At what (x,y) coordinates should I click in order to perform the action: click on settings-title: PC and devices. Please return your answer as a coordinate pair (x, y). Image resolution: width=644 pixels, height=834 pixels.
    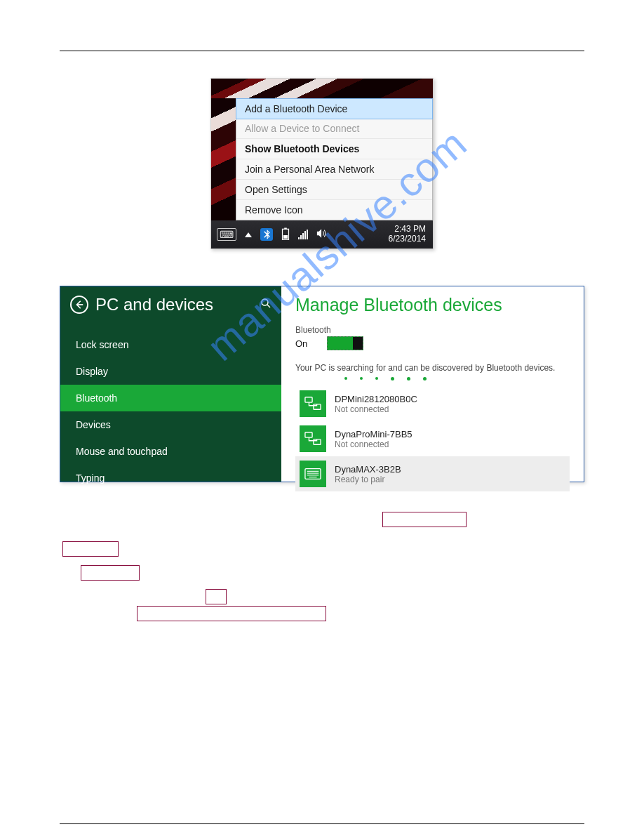
    Looking at the image, I should click on (154, 305).